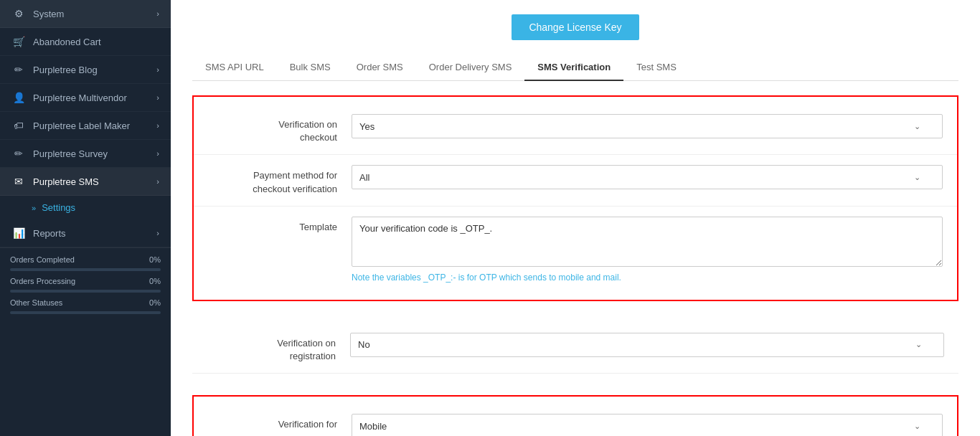  What do you see at coordinates (575, 181) in the screenshot?
I see `form-row-payment-method: Payment method forcheckout verification …` at bounding box center [575, 181].